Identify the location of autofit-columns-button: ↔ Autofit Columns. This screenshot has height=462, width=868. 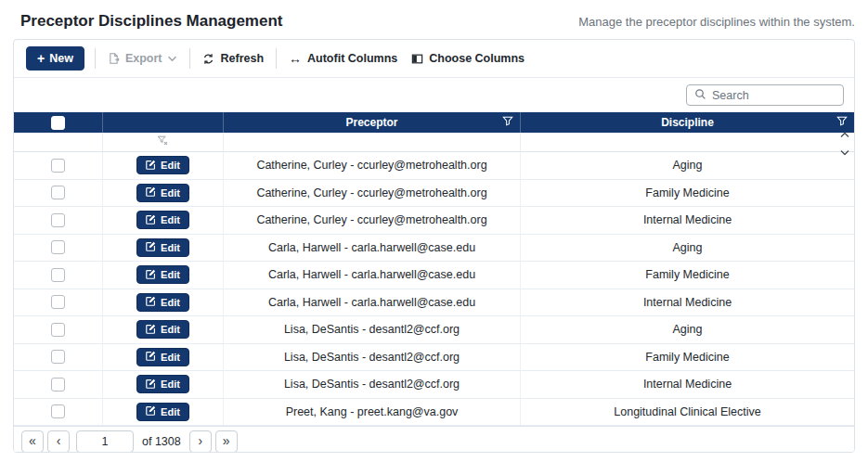
(343, 58).